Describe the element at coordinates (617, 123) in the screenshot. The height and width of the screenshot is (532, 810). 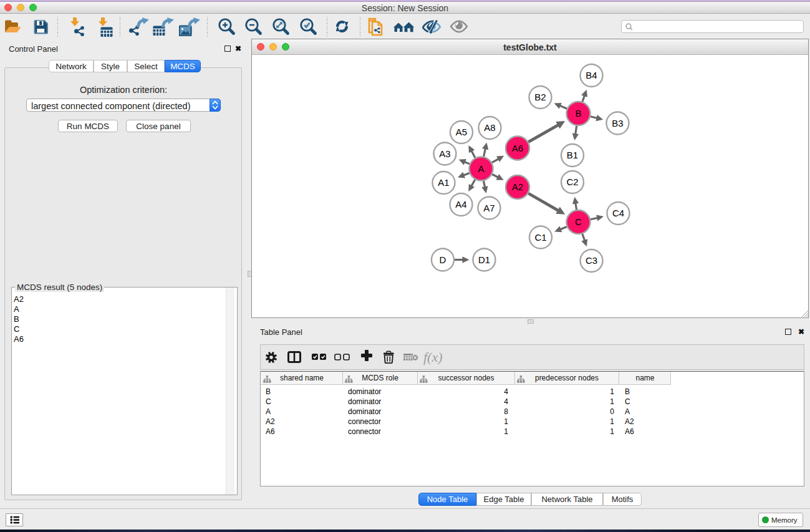
I see `svg-text: B3` at that location.